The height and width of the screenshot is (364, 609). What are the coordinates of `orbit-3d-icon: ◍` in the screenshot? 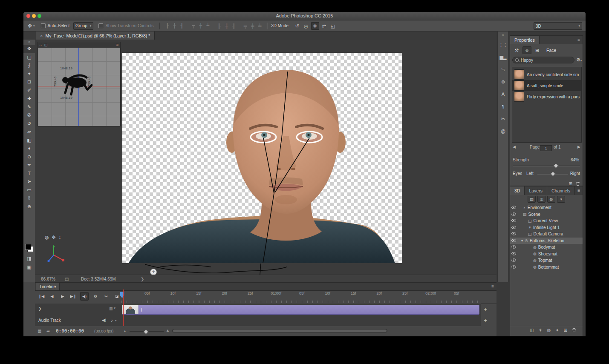 It's located at (47, 238).